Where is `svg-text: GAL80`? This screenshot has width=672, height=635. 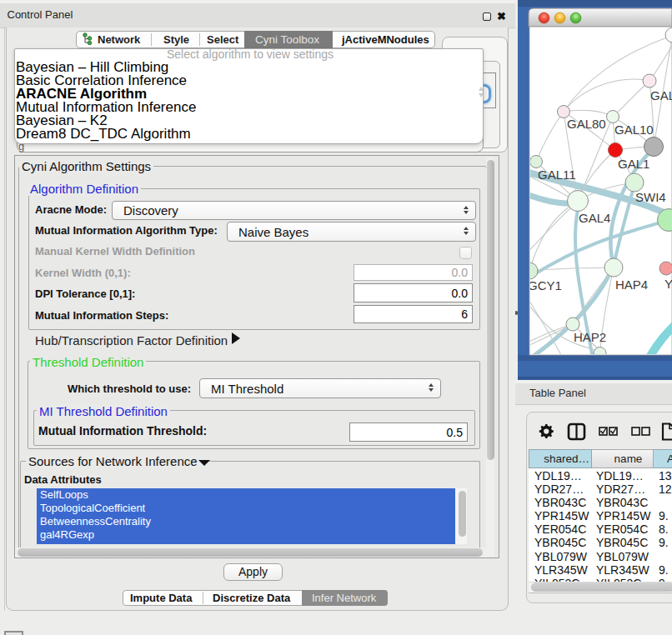
svg-text: GAL80 is located at coordinates (587, 123).